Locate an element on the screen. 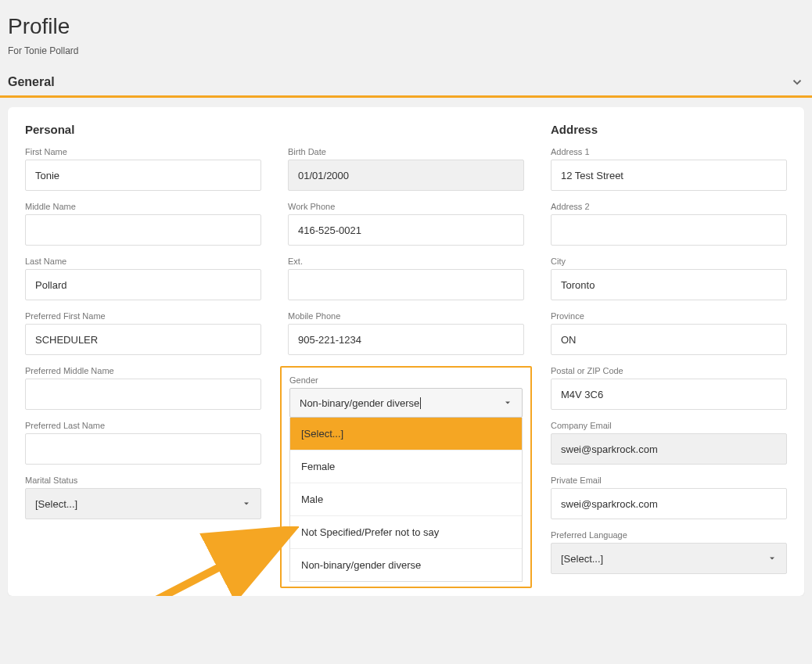 The height and width of the screenshot is (664, 812). pref-last-input is located at coordinates (143, 449).